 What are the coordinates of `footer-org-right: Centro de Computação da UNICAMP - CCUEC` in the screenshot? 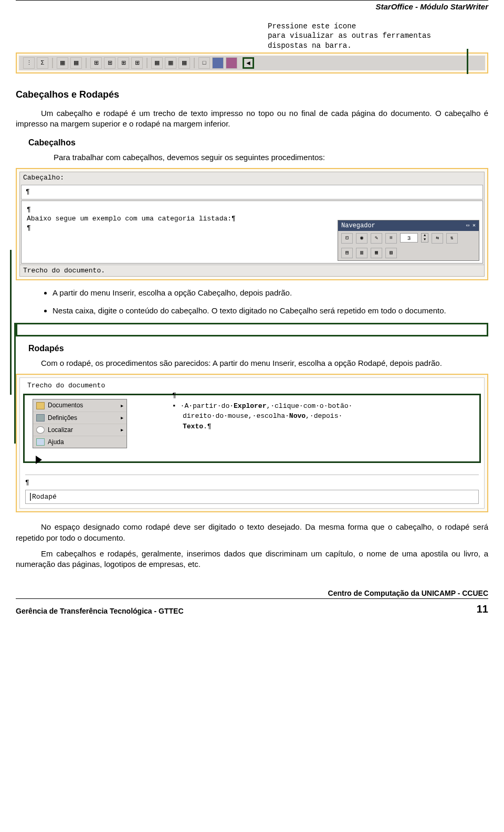 It's located at (252, 593).